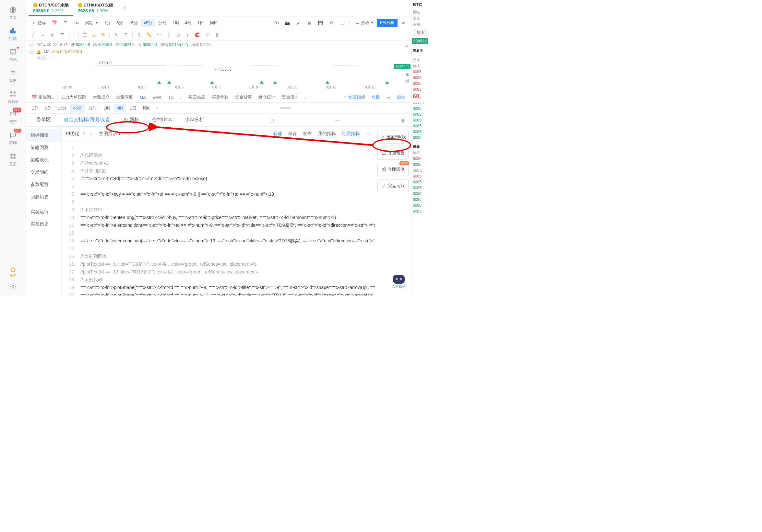 The height and width of the screenshot is (532, 762). What do you see at coordinates (351, 134) in the screenshot?
I see `community-indicators-button: 社区指标` at bounding box center [351, 134].